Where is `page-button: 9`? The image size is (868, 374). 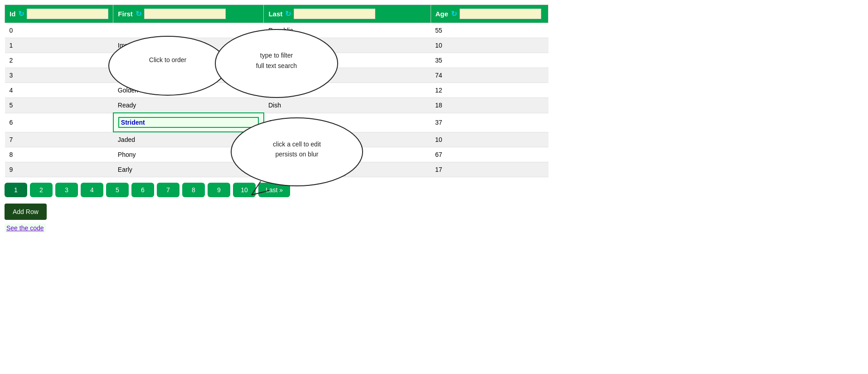 page-button: 9 is located at coordinates (219, 190).